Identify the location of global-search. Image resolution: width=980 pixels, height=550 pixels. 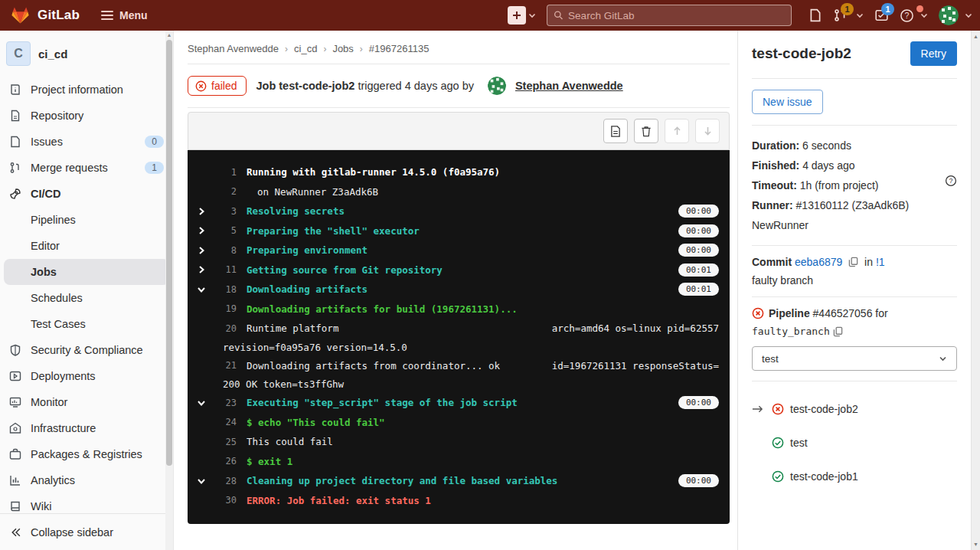
(669, 15).